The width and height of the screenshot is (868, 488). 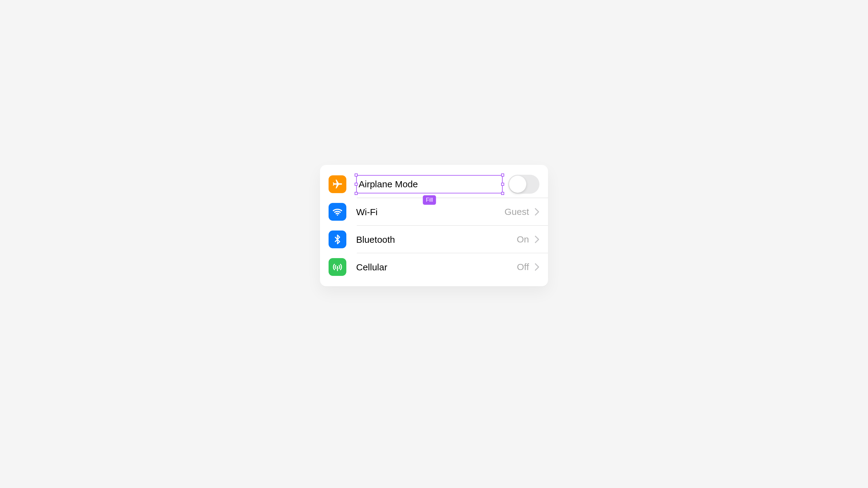 I want to click on settings-row-cellular: Cellular Off, so click(x=434, y=267).